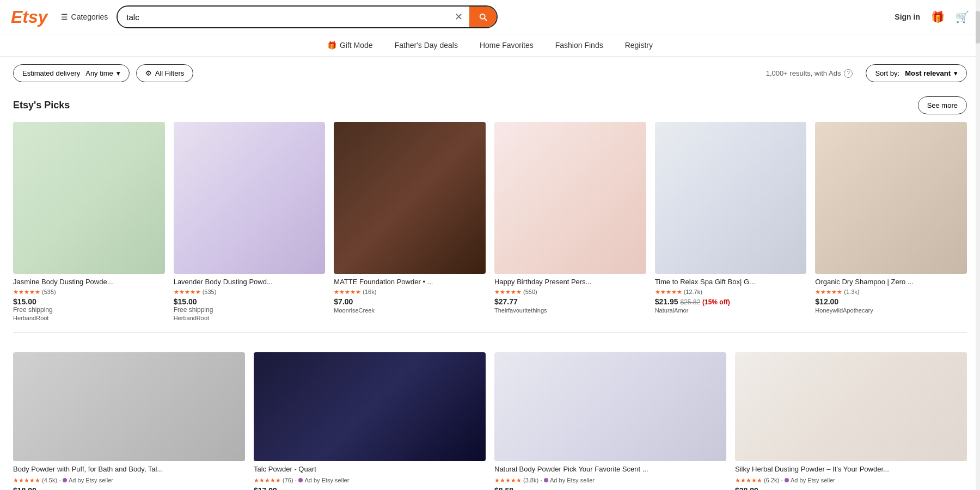  Describe the element at coordinates (89, 292) in the screenshot. I see `product-stars: ★★★★★ (535)` at that location.